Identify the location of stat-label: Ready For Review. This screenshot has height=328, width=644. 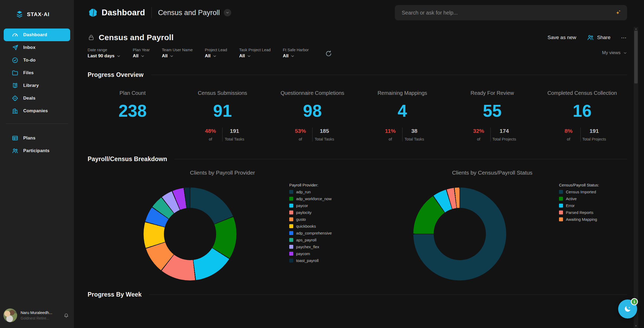
(493, 93).